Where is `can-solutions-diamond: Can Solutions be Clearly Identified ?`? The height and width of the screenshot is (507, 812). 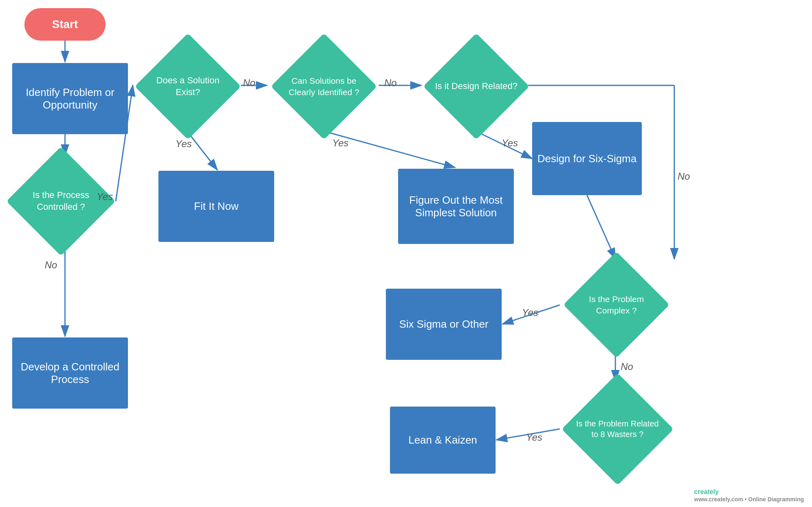
can-solutions-diamond: Can Solutions be Clearly Identified ? is located at coordinates (324, 86).